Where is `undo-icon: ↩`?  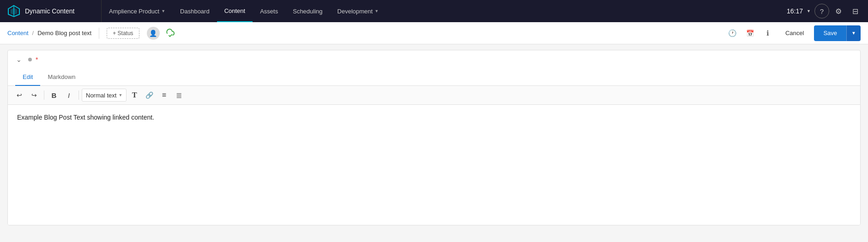 undo-icon: ↩ is located at coordinates (19, 95).